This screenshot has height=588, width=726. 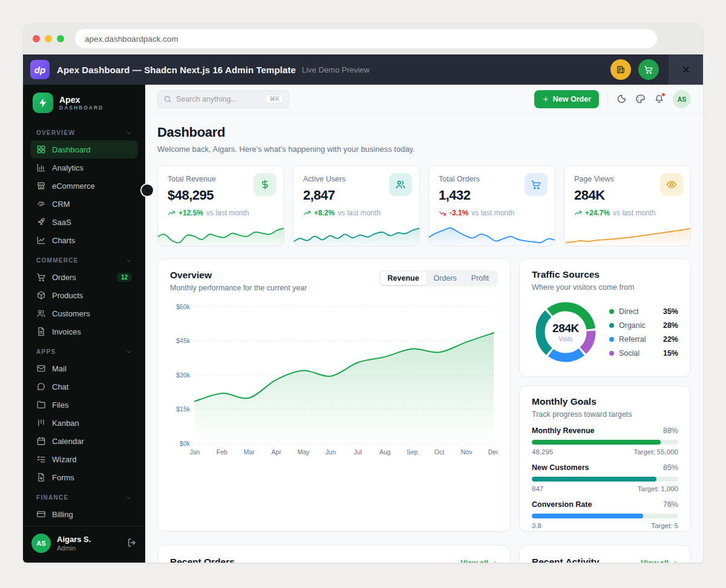 I want to click on chart-line-icon, so click(x=41, y=240).